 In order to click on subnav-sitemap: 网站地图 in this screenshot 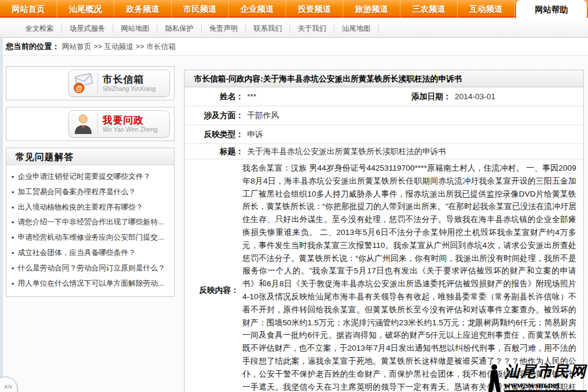, I will do `click(136, 28)`.